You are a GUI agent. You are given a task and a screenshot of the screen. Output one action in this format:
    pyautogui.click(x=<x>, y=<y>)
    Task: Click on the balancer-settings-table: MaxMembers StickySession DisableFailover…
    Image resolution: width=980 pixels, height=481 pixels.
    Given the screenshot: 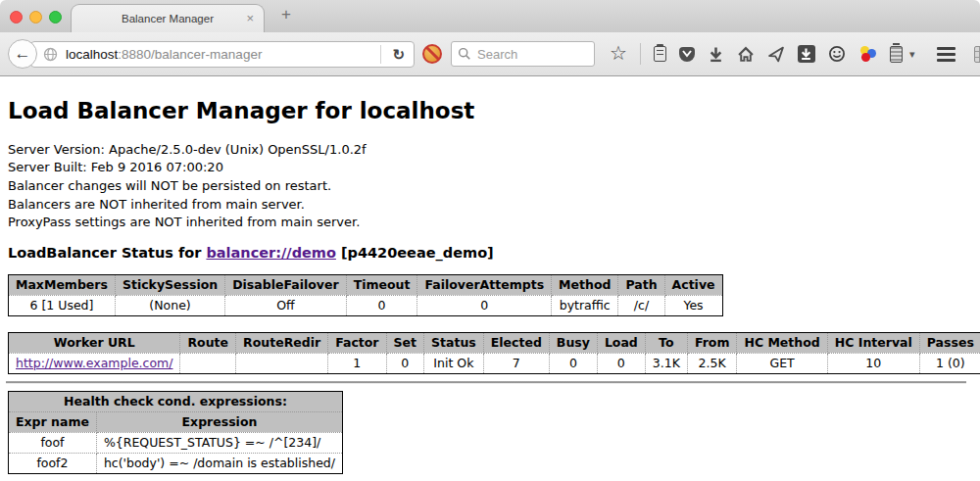 What is the action you would take?
    pyautogui.click(x=366, y=296)
    